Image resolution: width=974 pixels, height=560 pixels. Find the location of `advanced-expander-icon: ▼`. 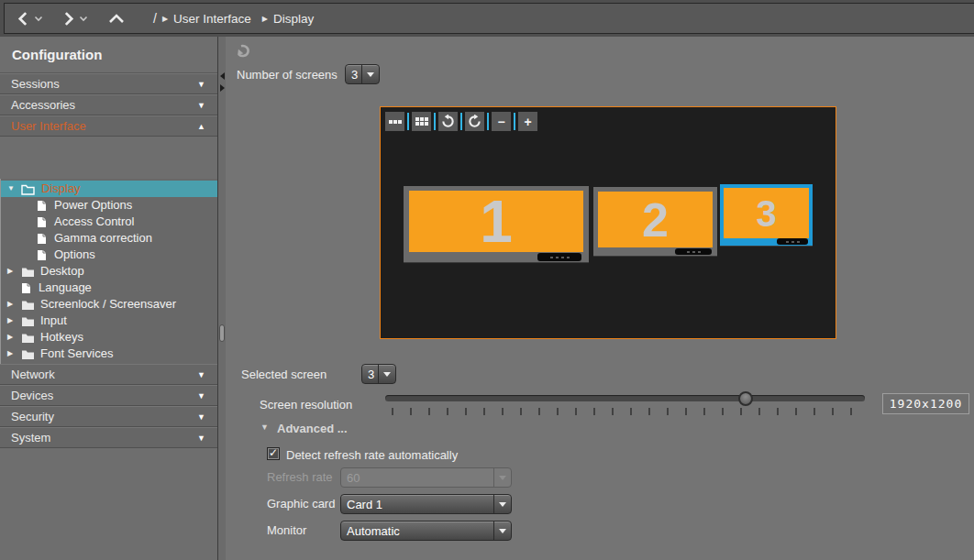

advanced-expander-icon: ▼ is located at coordinates (264, 427).